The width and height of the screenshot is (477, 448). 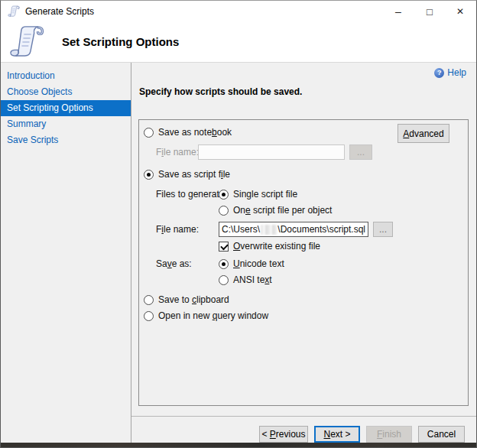 I want to click on one-file-per-object-label: One script file per object, so click(x=283, y=210).